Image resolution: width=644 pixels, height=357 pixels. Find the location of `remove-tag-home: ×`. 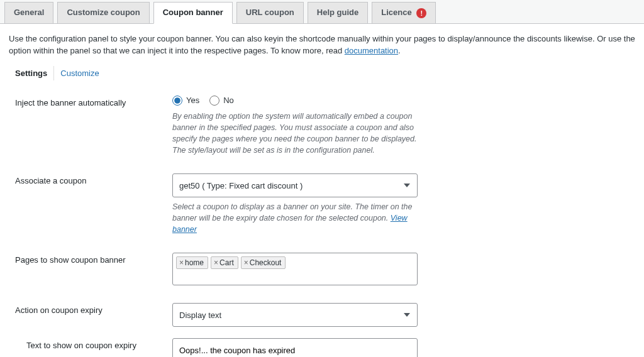

remove-tag-home: × is located at coordinates (181, 263).